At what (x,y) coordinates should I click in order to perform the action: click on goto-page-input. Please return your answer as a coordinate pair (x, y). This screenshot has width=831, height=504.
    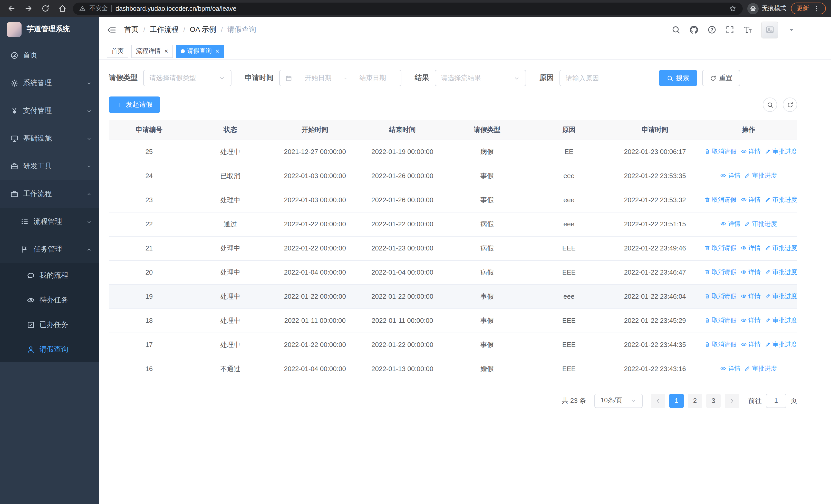
    Looking at the image, I should click on (776, 401).